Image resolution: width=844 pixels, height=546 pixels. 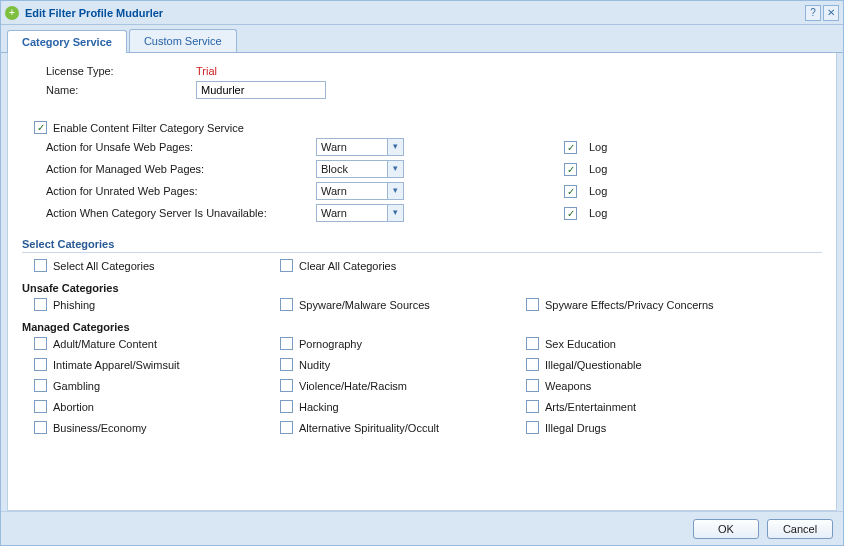 I want to click on action-managed-label: Action for Managed Web Pages:, so click(x=181, y=169).